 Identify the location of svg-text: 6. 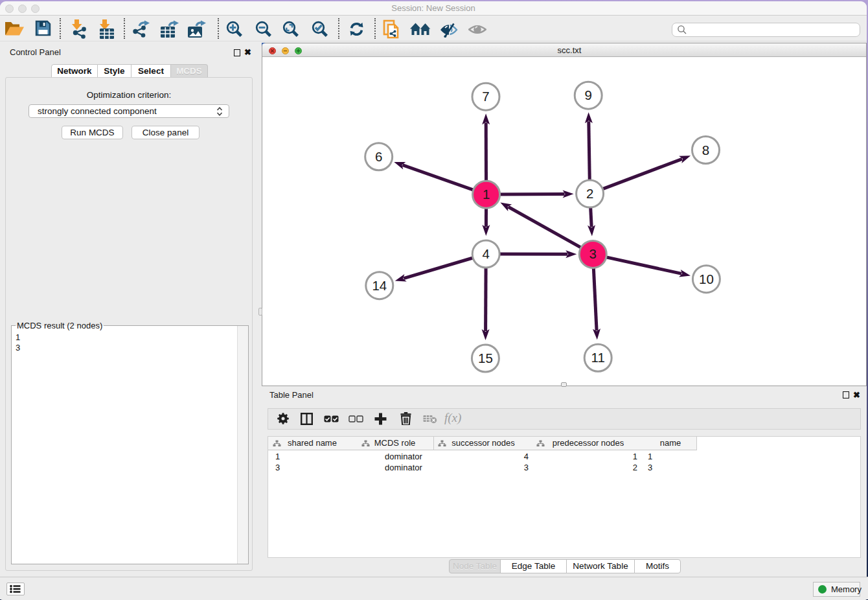
(378, 157).